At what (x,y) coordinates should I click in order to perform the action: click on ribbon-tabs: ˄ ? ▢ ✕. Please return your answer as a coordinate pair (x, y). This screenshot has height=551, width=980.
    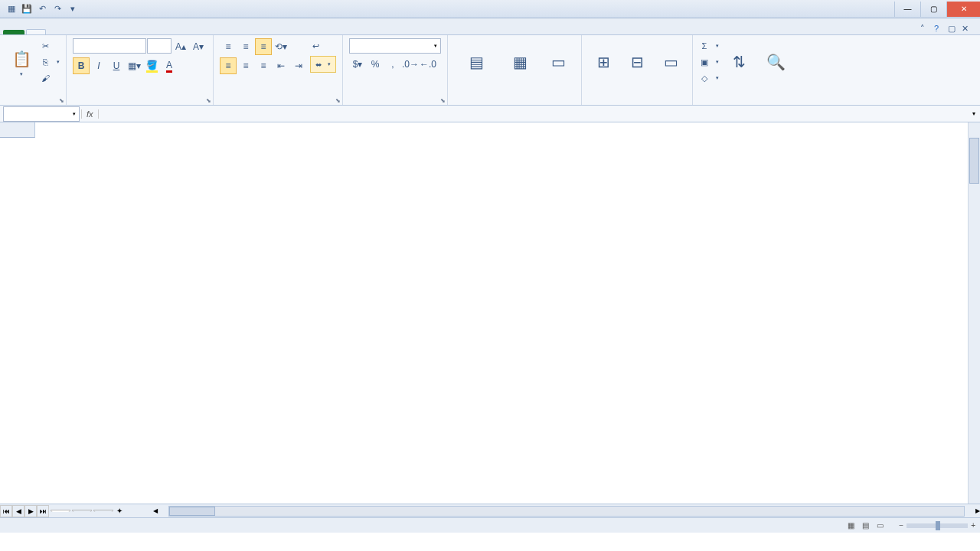
    Looking at the image, I should click on (490, 27).